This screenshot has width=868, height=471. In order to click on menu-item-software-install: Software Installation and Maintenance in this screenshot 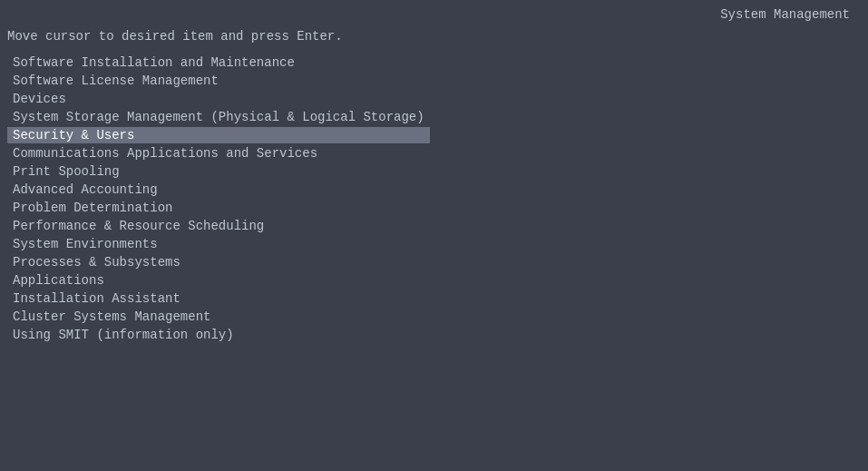, I will do `click(219, 63)`.